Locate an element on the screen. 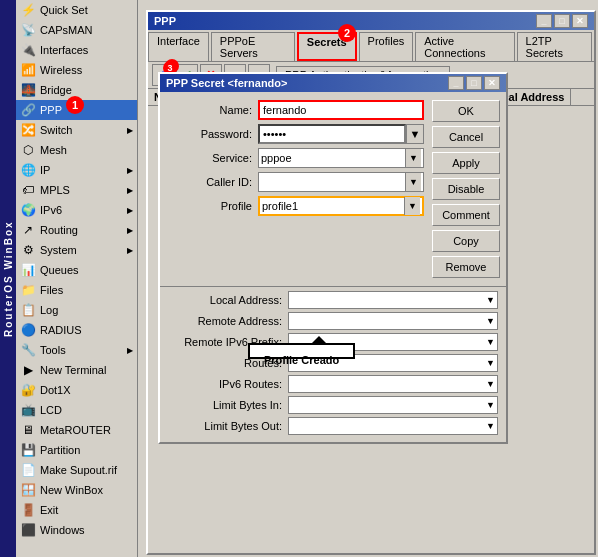 This screenshot has width=598, height=557. sidebar-item-label: Exit is located at coordinates (49, 510).